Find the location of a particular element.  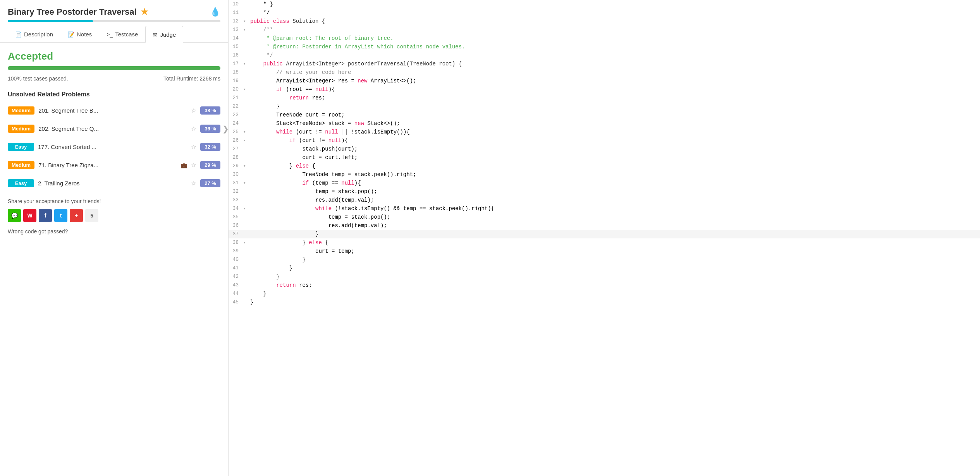

facebook-button: f is located at coordinates (45, 216).